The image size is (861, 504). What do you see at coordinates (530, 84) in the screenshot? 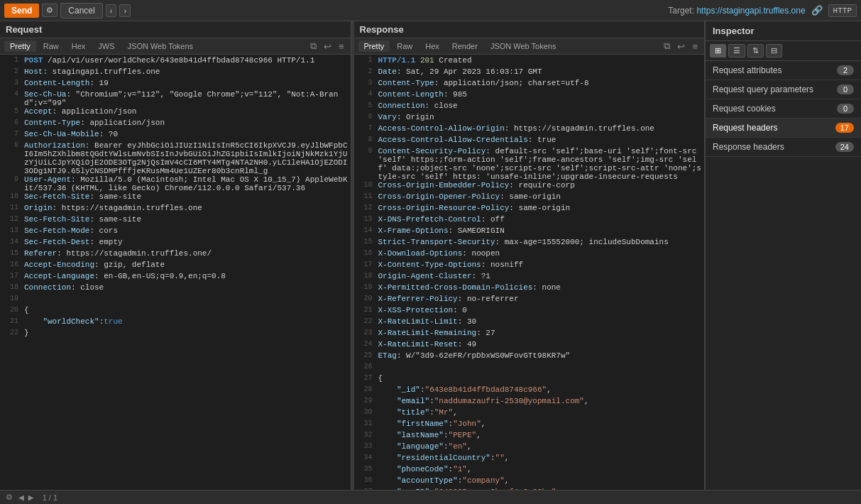
I see `resp-line-3: 3 Content-Type: application/json; charse…` at bounding box center [530, 84].